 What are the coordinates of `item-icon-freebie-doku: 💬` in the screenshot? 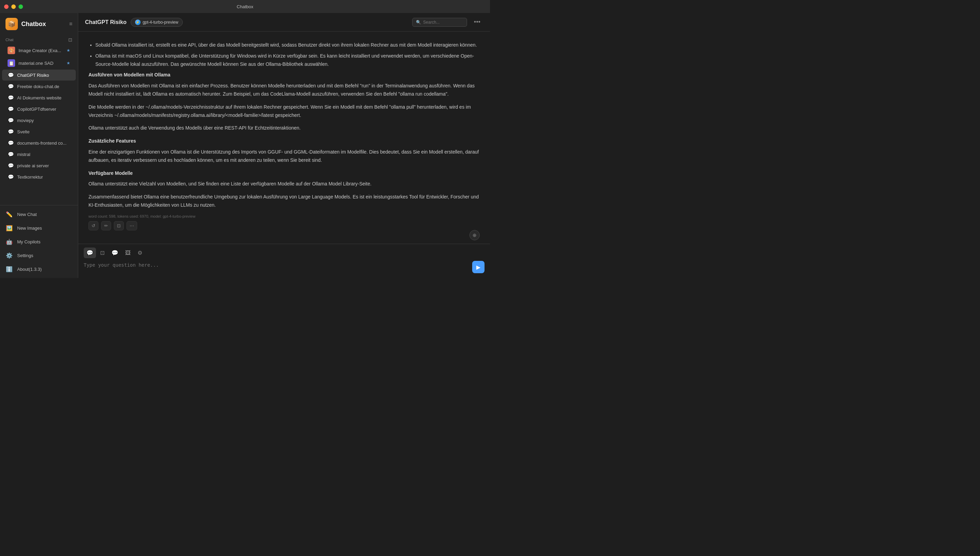 It's located at (11, 86).